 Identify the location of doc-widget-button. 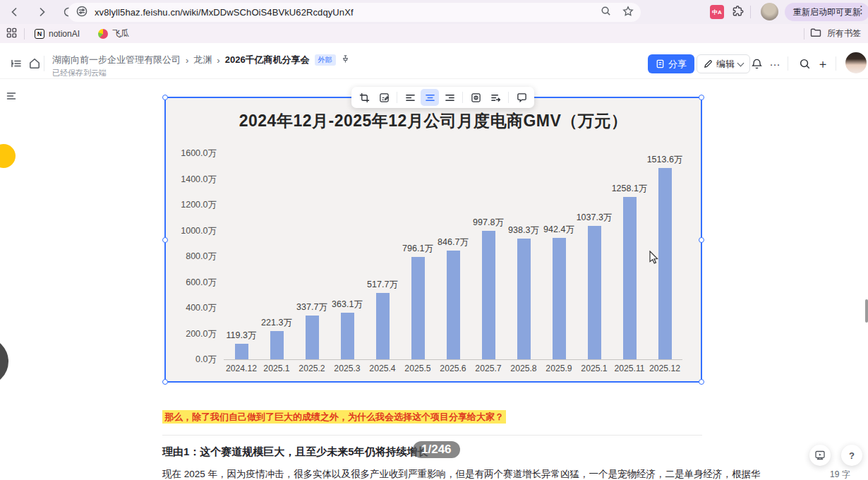
(820, 455).